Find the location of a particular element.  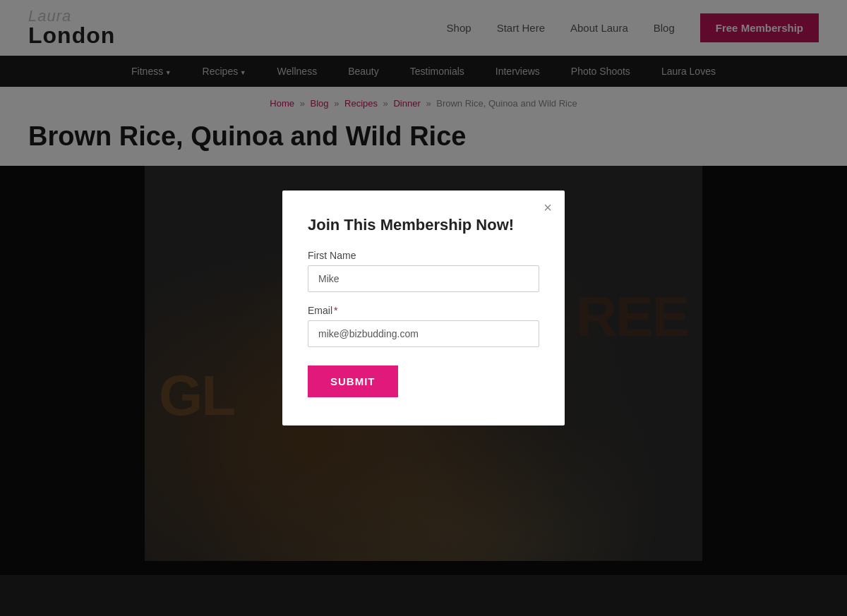

email-label: Email* is located at coordinates (424, 310).